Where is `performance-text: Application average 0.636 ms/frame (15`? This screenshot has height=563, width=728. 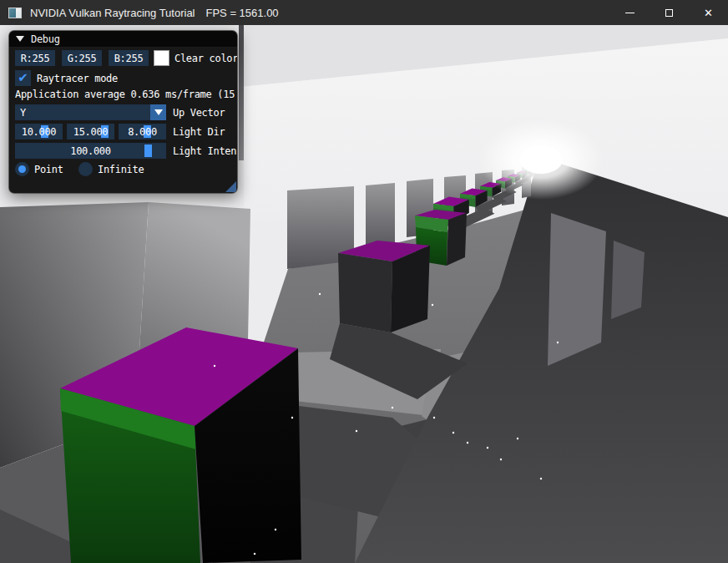 performance-text: Application average 0.636 ms/frame (15 is located at coordinates (125, 94).